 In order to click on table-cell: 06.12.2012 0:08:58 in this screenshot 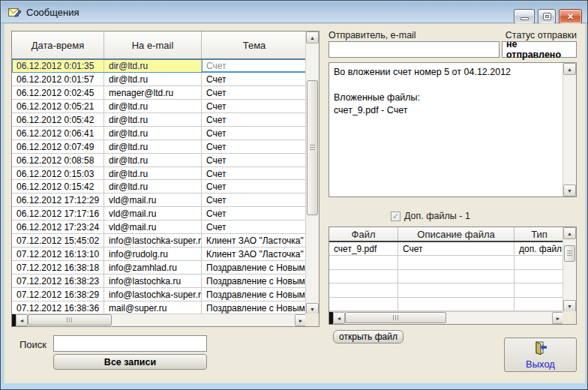, I will do `click(58, 160)`.